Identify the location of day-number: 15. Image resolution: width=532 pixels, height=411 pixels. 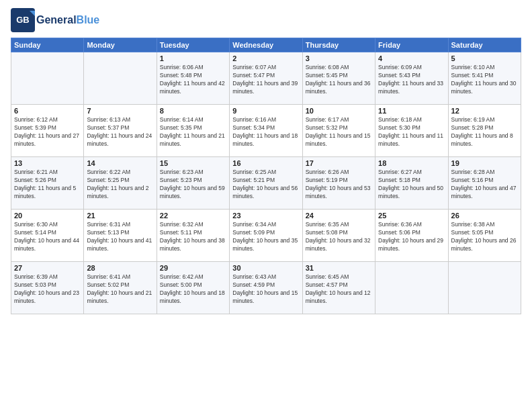
(193, 163).